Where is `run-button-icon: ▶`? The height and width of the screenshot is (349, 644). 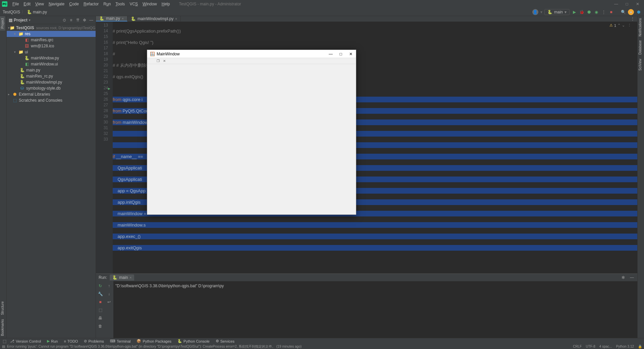 run-button-icon: ▶ is located at coordinates (574, 12).